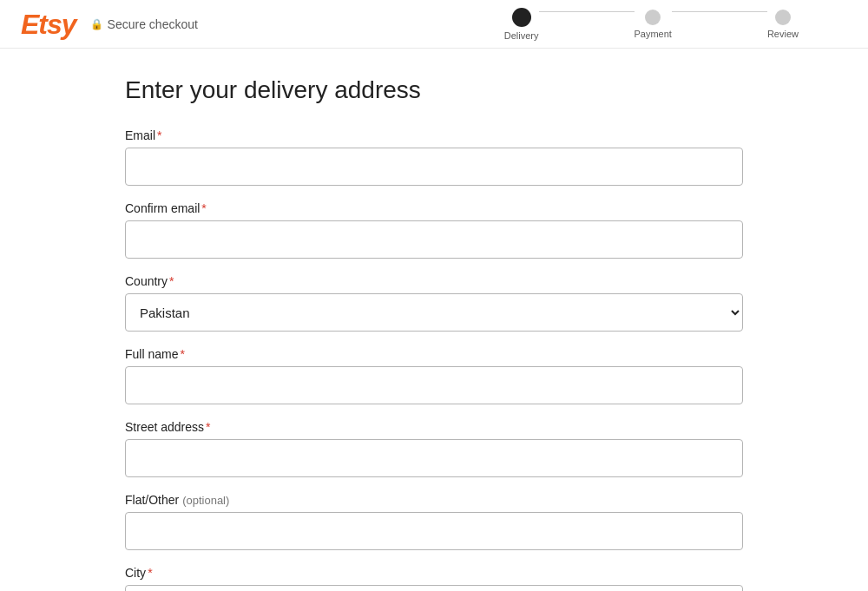  Describe the element at coordinates (434, 522) in the screenshot. I see `flat-other-group: Flat/Other (optional)` at that location.